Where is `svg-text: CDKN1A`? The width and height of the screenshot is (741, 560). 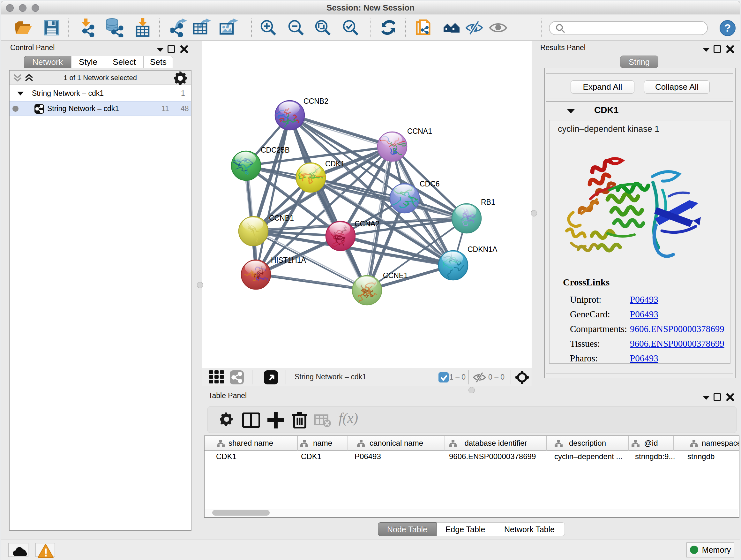
svg-text: CDKN1A is located at coordinates (482, 249).